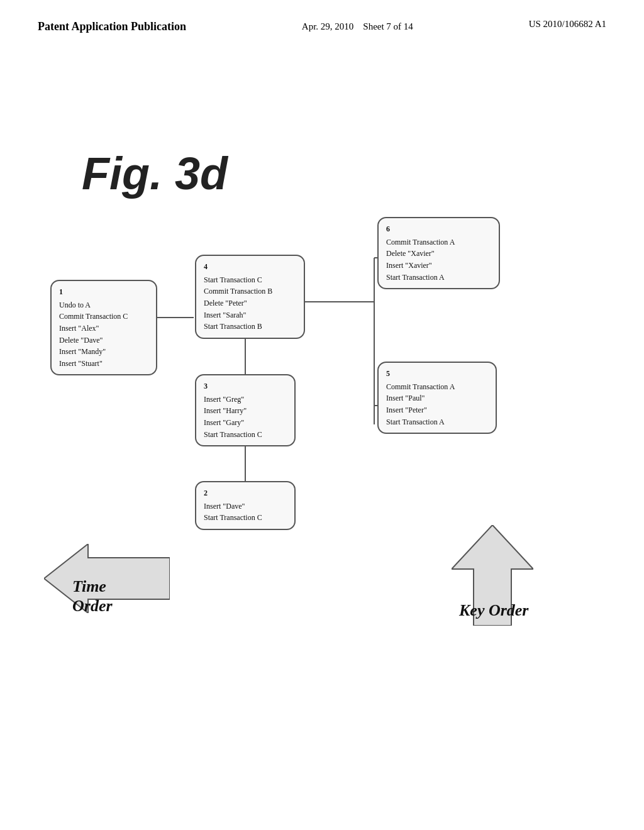 The image size is (644, 830). Describe the element at coordinates (439, 253) in the screenshot. I see `box-6: 6 Commit Transaction A Delete "Xavier" I…` at that location.